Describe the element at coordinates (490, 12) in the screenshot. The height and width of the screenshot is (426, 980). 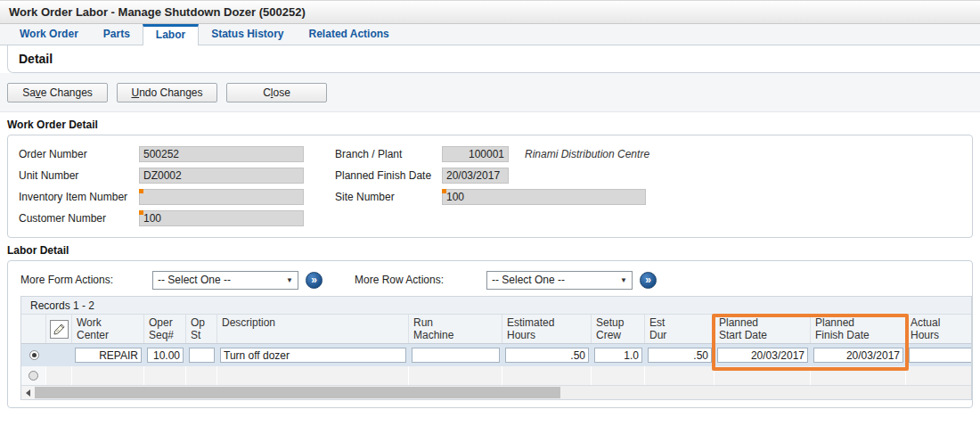
I see `window-title-bar: Work Order Labor - Manage Shutdown Dozer…` at that location.